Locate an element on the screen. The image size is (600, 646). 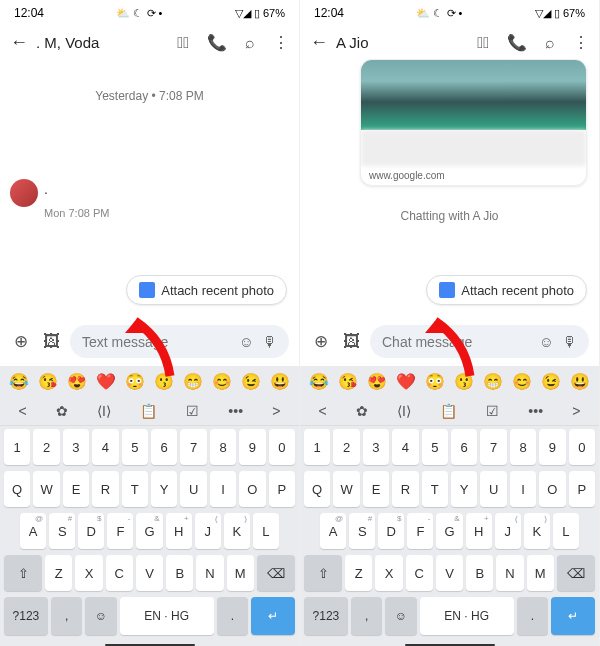
key-8: 8 is located at coordinates (223, 447).